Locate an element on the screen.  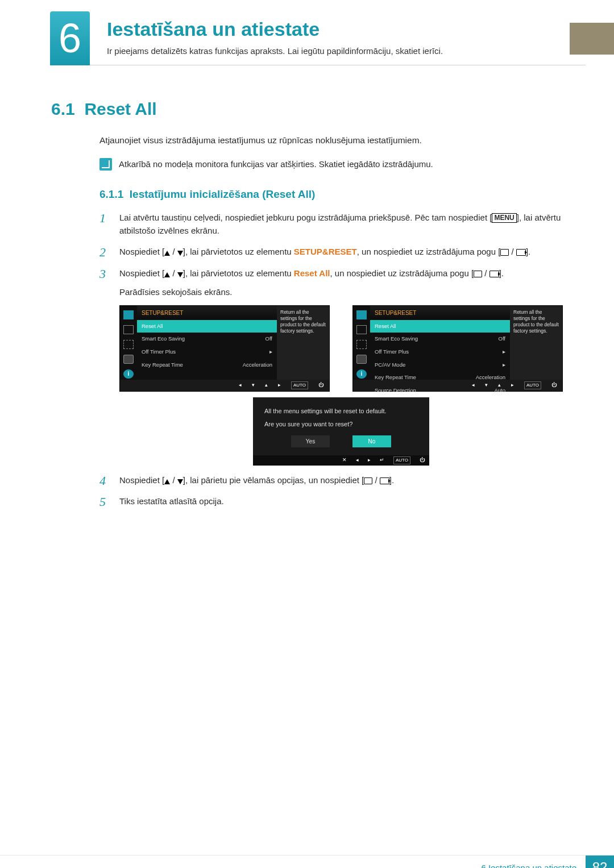
menu-button-label: MENU is located at coordinates (504, 218).